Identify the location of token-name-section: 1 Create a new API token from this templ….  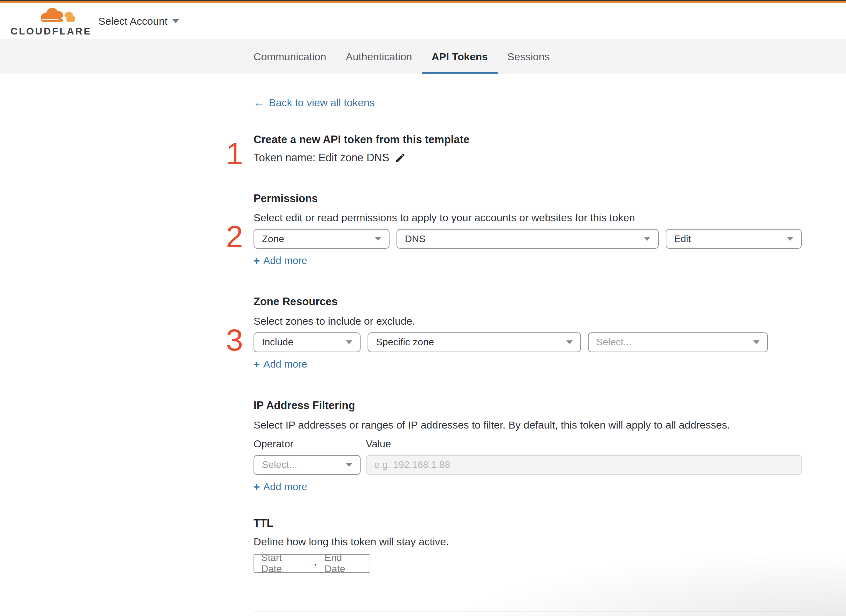
(528, 149).